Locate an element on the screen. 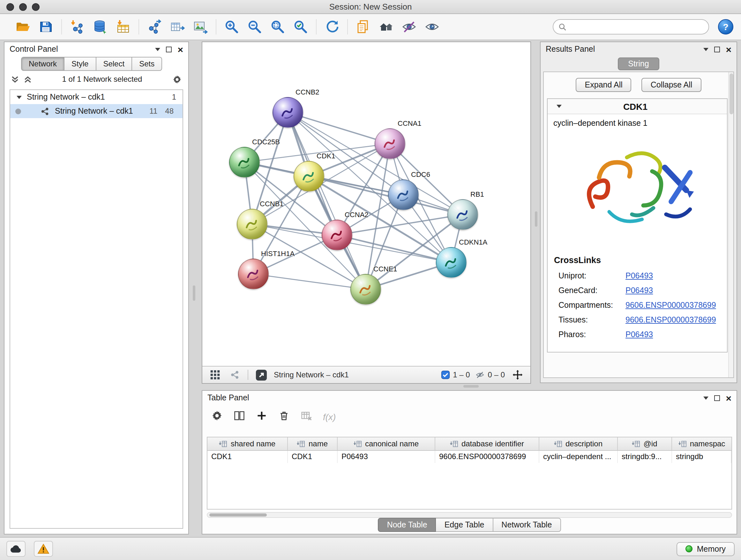 The height and width of the screenshot is (560, 741). hidden-eye-icon is located at coordinates (480, 375).